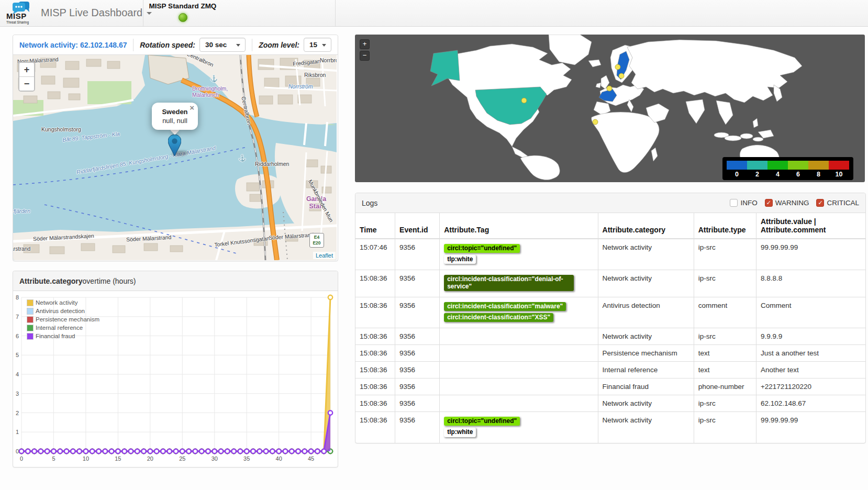  What do you see at coordinates (610, 337) in the screenshot?
I see `log-row: 15:08:369356Network activityip-src9.9.9.…` at bounding box center [610, 337].